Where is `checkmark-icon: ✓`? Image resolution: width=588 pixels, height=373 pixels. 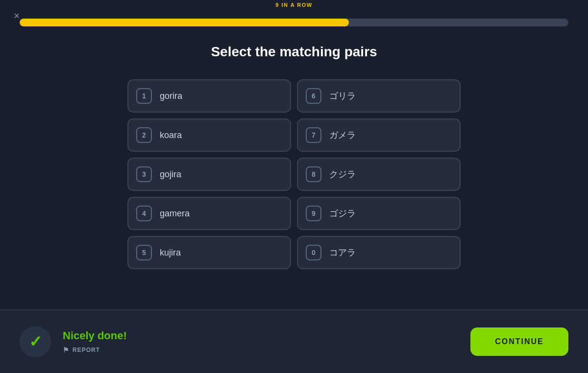 checkmark-icon: ✓ is located at coordinates (35, 342).